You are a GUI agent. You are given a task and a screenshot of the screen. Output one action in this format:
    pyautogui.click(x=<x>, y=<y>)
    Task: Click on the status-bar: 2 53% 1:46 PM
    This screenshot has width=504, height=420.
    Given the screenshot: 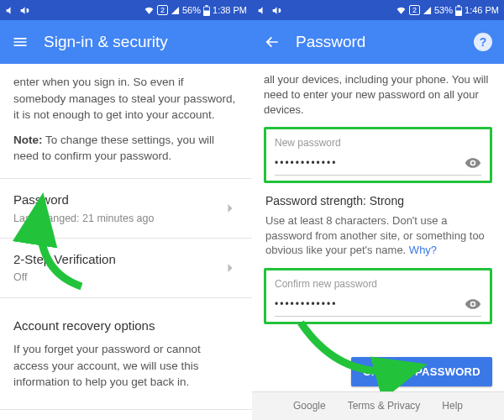 What is the action you would take?
    pyautogui.click(x=378, y=10)
    